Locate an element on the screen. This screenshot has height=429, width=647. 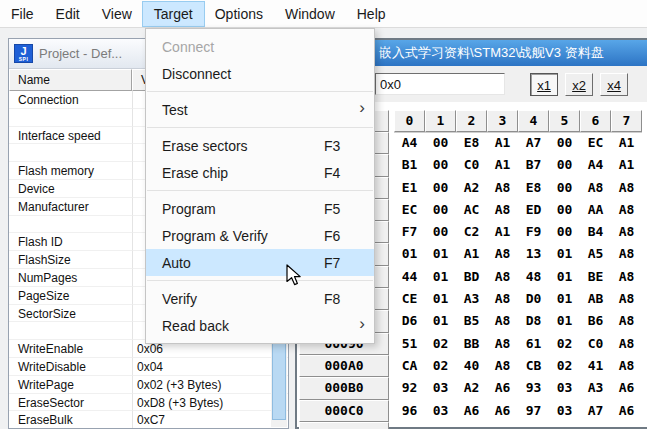
address-input is located at coordinates (440, 84).